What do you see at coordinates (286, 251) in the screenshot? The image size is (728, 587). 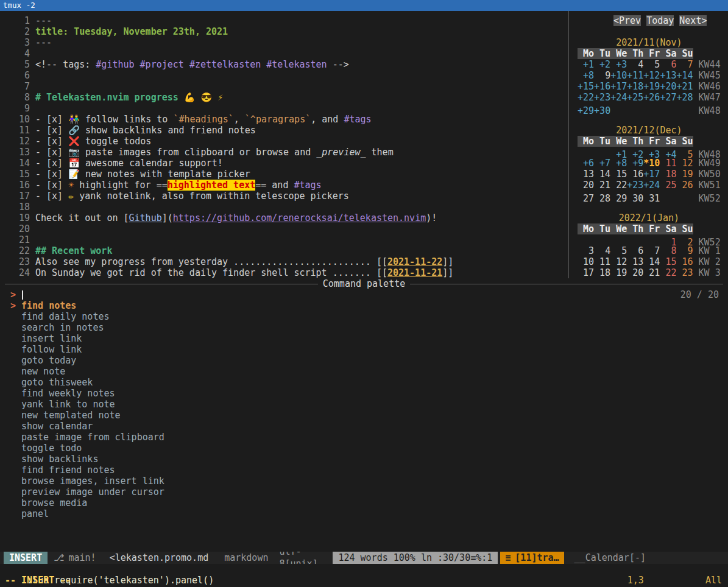 I see `editor-line: 22## Recent work` at bounding box center [286, 251].